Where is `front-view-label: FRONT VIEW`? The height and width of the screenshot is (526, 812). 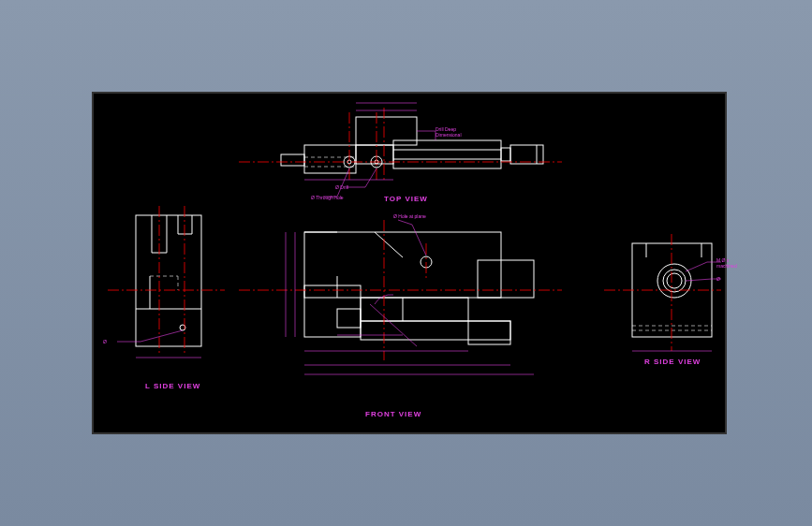 front-view-label: FRONT VIEW is located at coordinates (393, 414).